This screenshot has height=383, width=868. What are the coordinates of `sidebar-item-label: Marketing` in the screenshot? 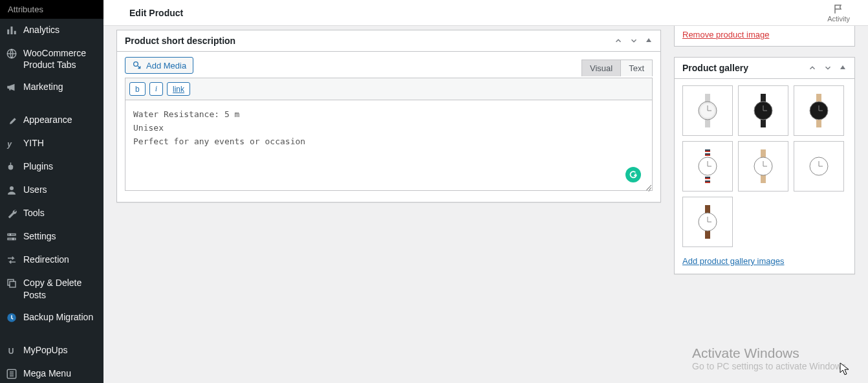 It's located at (61, 87).